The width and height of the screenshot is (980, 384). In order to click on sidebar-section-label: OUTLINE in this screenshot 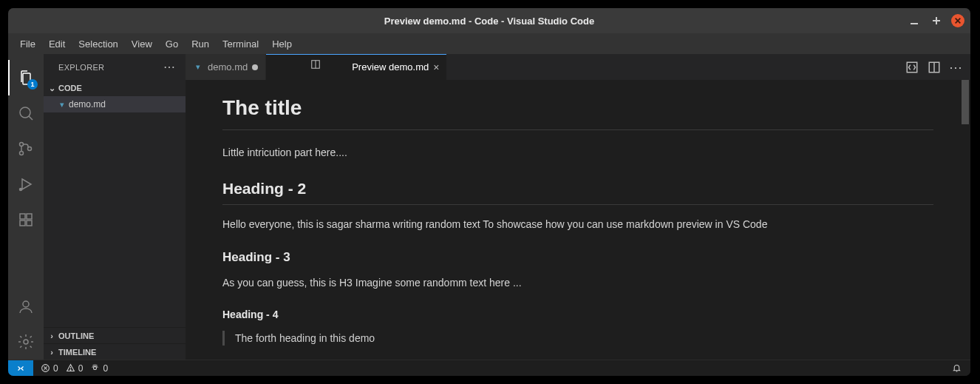, I will do `click(76, 336)`.